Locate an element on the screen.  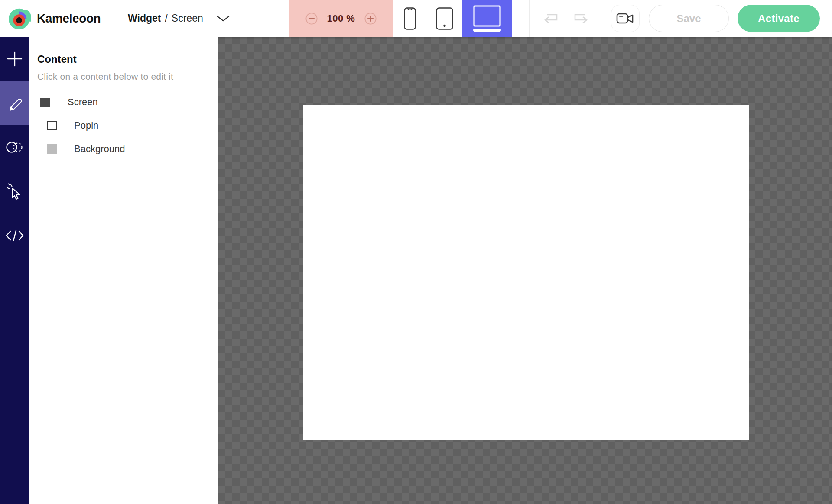
content-item-screen: Screen is located at coordinates (123, 102).